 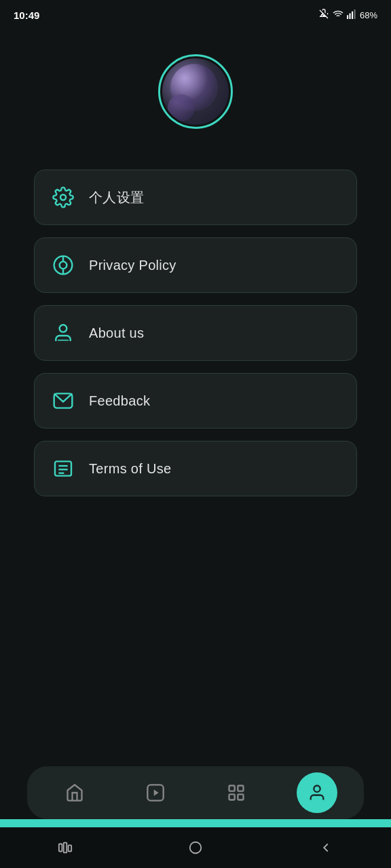 I want to click on menu-item-privacy-policy: Privacy Policy, so click(x=196, y=265).